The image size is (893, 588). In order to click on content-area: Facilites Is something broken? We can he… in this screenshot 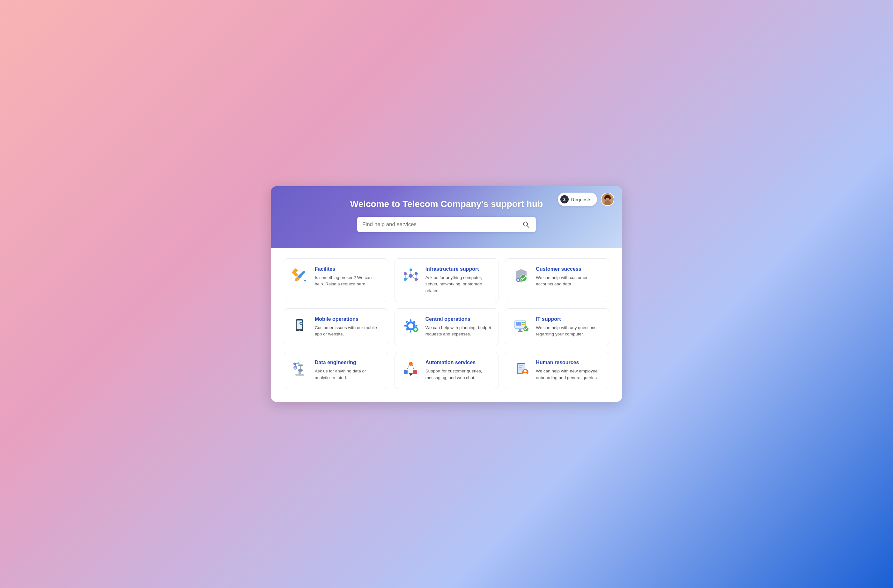, I will do `click(446, 325)`.